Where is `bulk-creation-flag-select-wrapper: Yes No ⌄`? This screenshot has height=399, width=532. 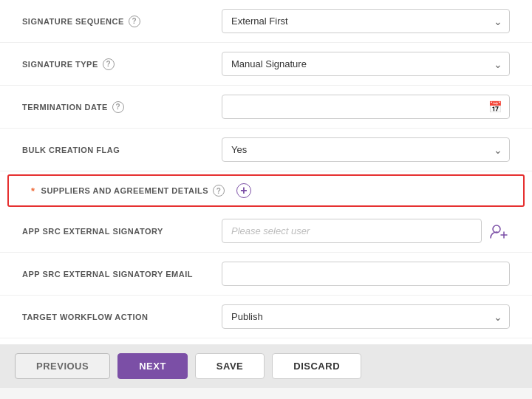
bulk-creation-flag-select-wrapper: Yes No ⌄ is located at coordinates (366, 149).